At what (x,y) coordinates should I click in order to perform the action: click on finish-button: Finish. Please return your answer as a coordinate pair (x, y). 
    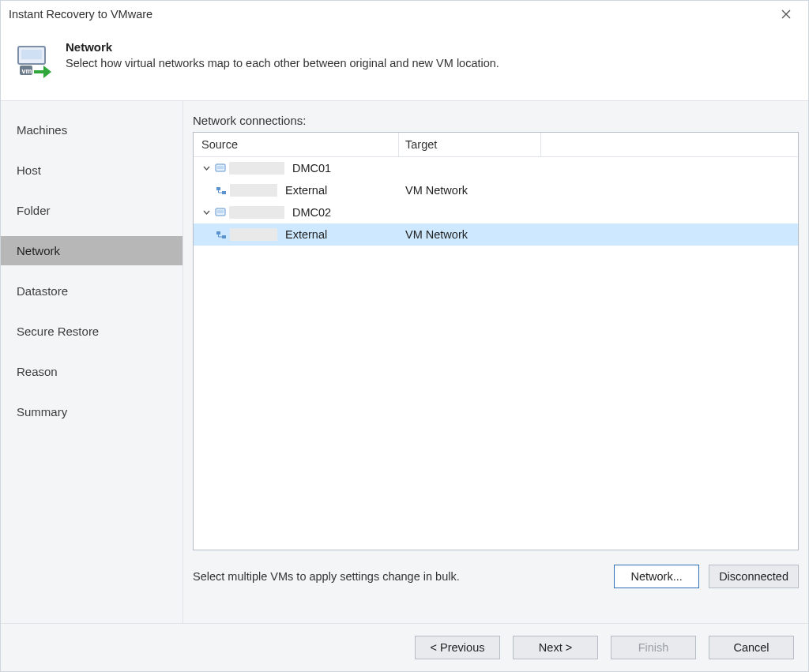
    Looking at the image, I should click on (653, 648).